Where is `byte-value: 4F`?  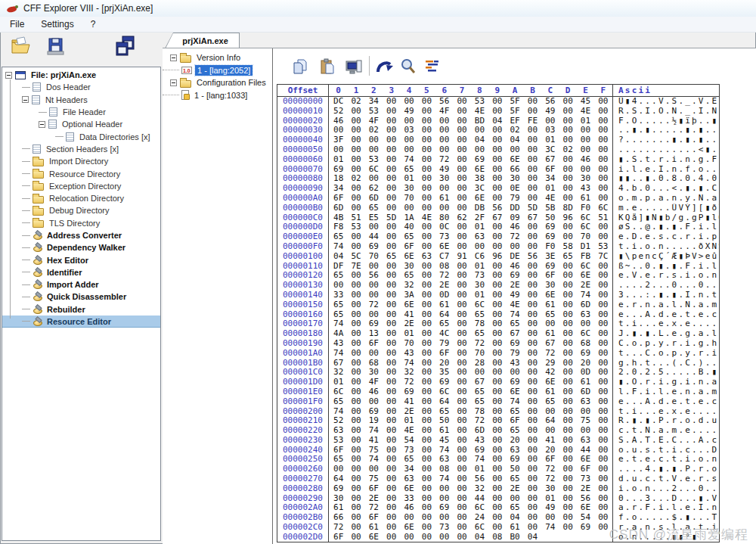 byte-value: 4F is located at coordinates (445, 112).